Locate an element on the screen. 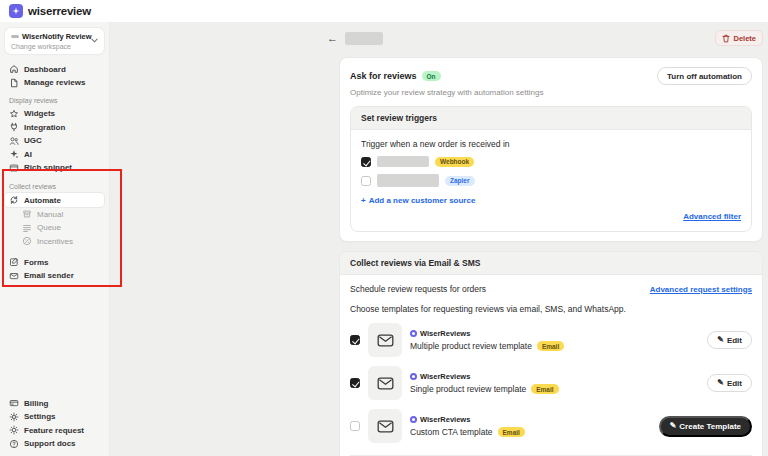 The image size is (768, 456). sidebar-item-manual: Manual is located at coordinates (61, 214).